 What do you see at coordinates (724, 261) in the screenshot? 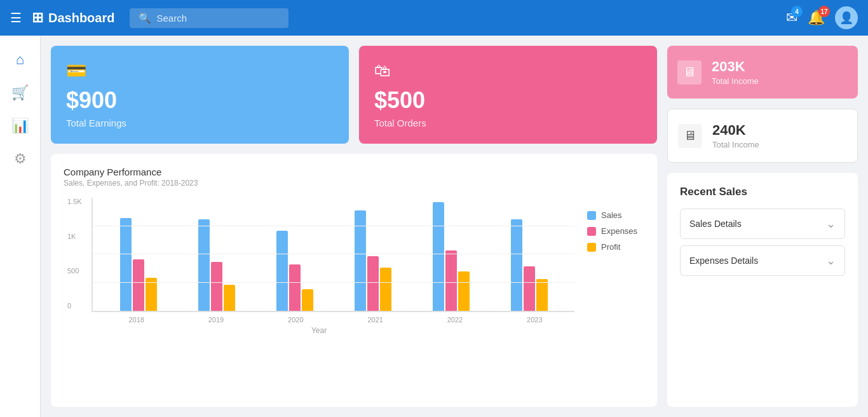
I see `accordion-expenses-label: Expenses Details` at bounding box center [724, 261].